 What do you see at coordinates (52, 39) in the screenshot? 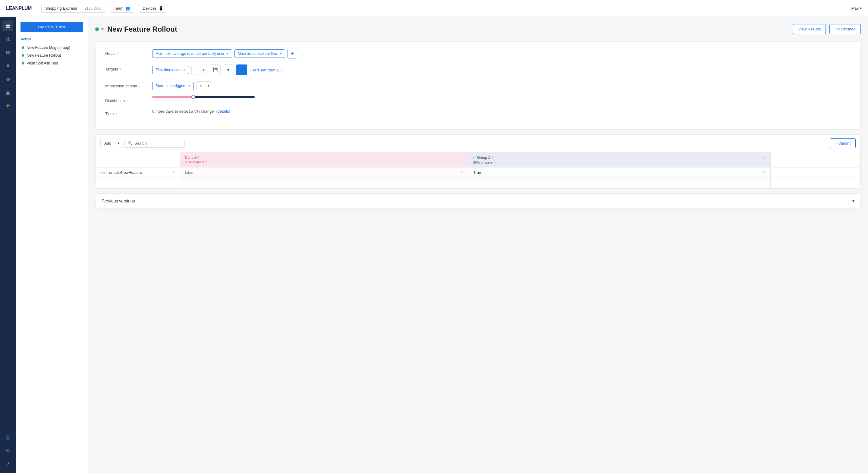
I see `active-label: Active` at bounding box center [52, 39].